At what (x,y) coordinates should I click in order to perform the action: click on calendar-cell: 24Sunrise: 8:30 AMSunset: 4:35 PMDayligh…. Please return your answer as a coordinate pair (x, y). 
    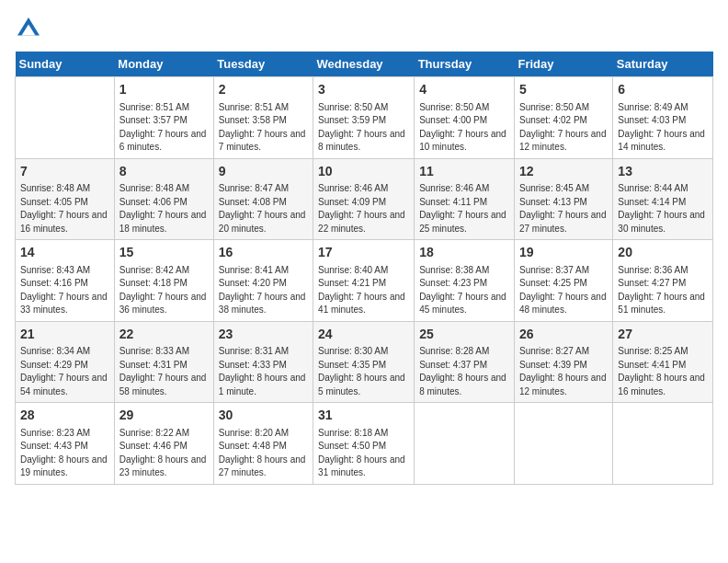
    Looking at the image, I should click on (364, 362).